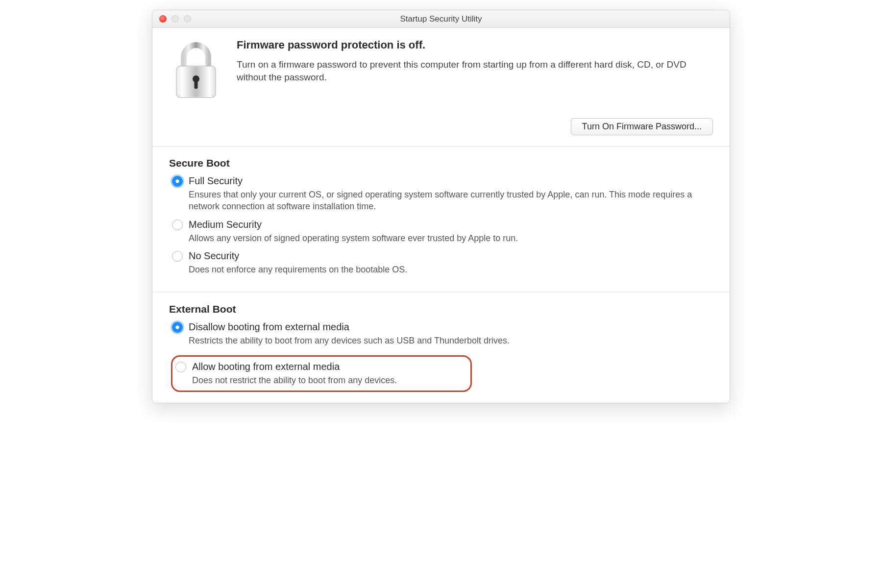 The image size is (882, 588). I want to click on lock-icon, so click(196, 72).